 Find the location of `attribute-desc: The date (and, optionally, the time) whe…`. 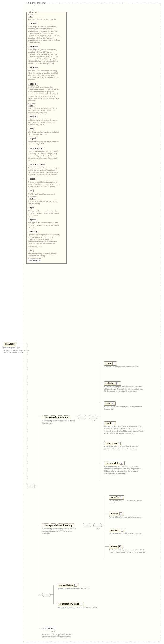

attribute-desc: The date (and, optionally, the time) whe… is located at coordinates (44, 76).